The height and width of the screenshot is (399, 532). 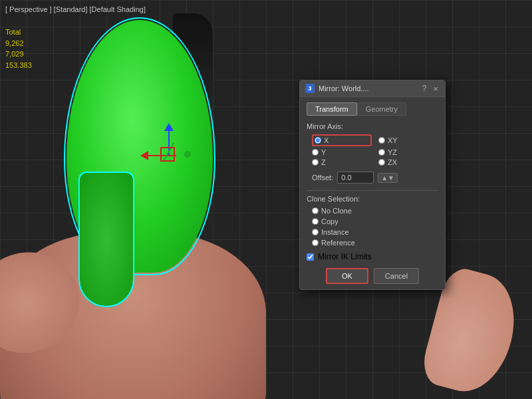 What do you see at coordinates (436, 89) in the screenshot?
I see `dialog-close-button: ×` at bounding box center [436, 89].